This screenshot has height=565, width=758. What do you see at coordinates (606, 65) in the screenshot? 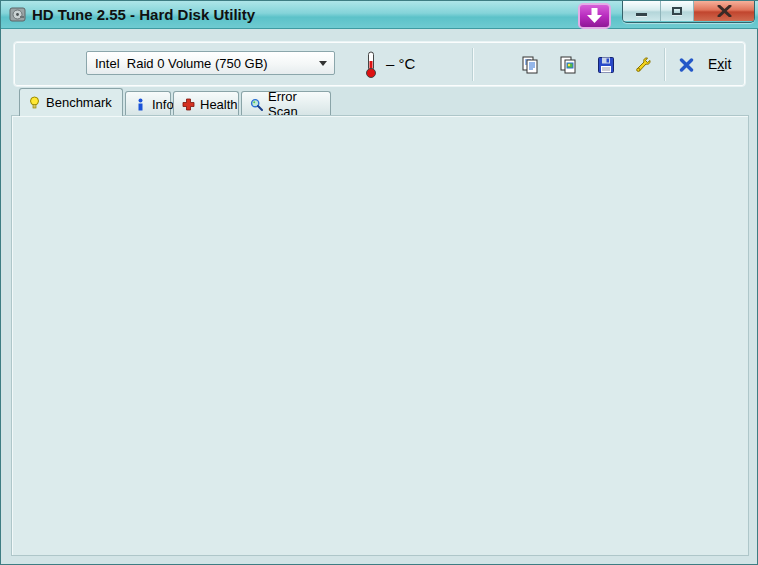
I see `save-icon` at bounding box center [606, 65].